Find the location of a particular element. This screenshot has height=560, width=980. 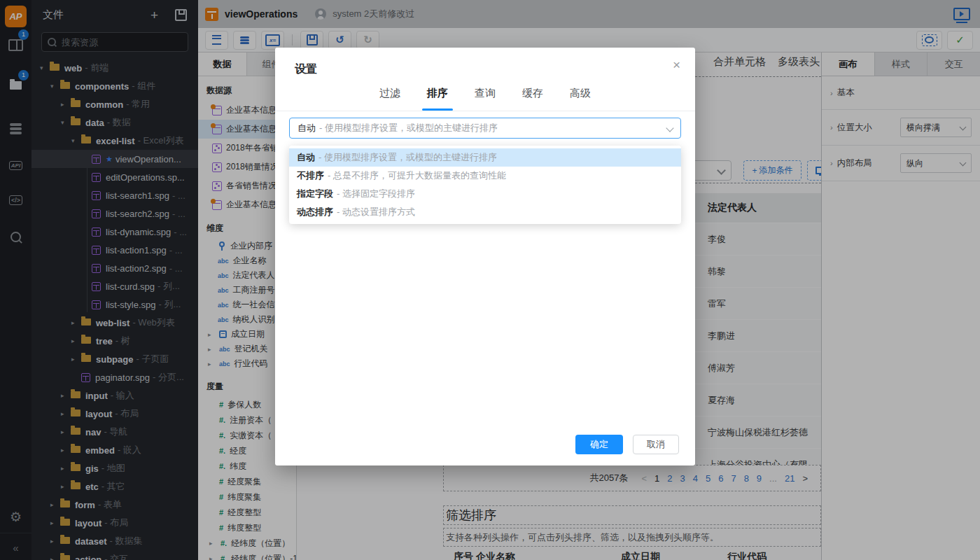

sort-option: 不排序- 总是不排序，可提升大数据量表的查询性能 is located at coordinates (485, 176).